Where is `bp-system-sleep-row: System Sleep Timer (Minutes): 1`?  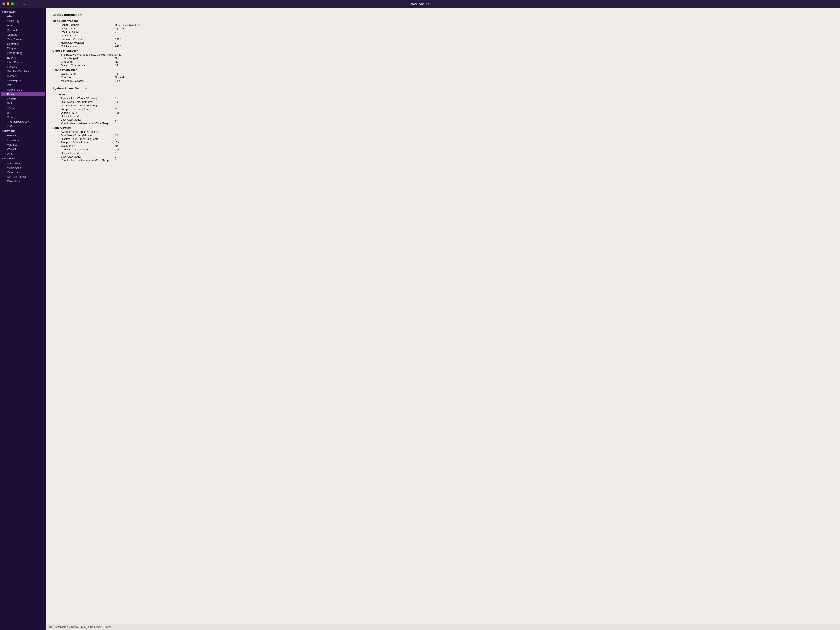 bp-system-sleep-row: System Sleep Timer (Minutes): 1 is located at coordinates (443, 132).